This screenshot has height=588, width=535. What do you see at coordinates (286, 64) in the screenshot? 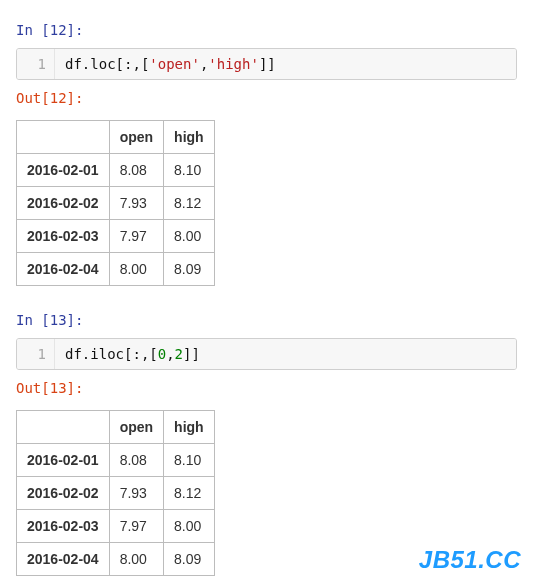
I see `code-body: df.loc[:,['open','high']]` at bounding box center [286, 64].